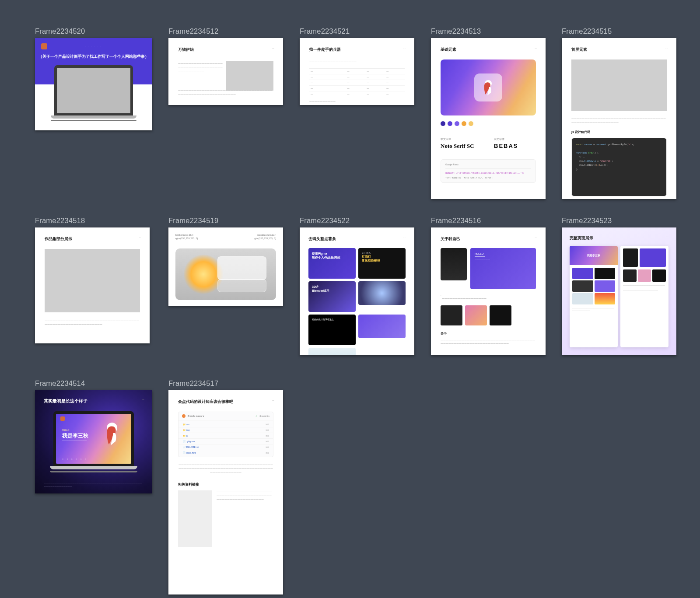 This screenshot has width=700, height=598. What do you see at coordinates (226, 485) in the screenshot?
I see `subheading: 相关资料链接` at bounding box center [226, 485].